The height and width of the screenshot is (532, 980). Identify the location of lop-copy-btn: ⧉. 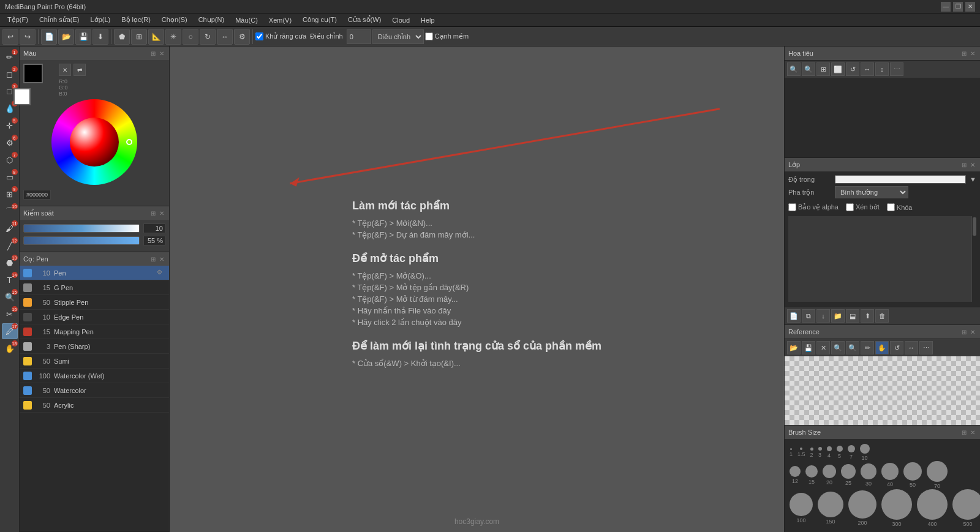
(809, 316).